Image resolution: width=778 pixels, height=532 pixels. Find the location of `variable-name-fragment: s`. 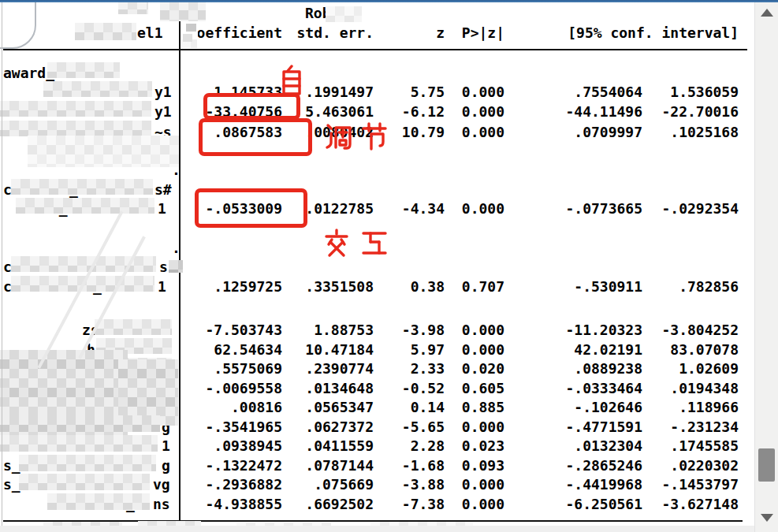

variable-name-fragment: s is located at coordinates (164, 266).